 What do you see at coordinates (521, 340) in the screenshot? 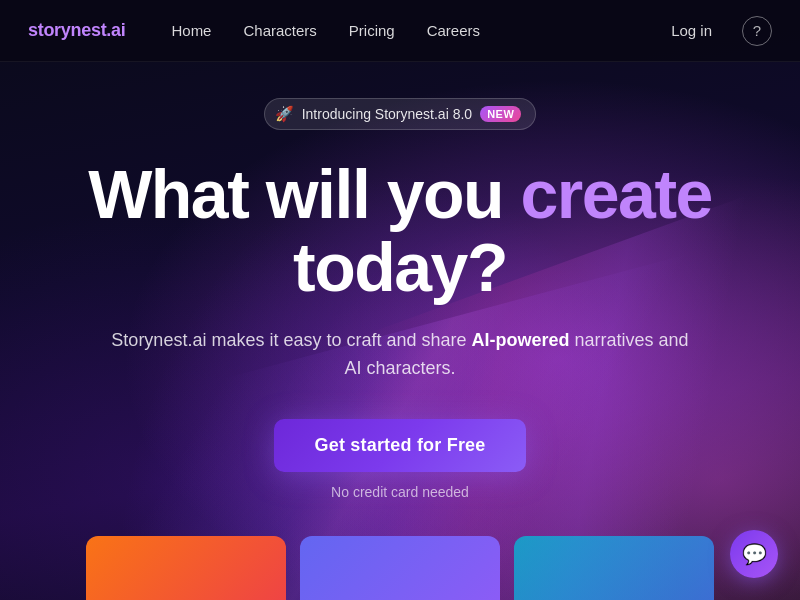
I see `hero-subtitle-bold: AI-powered` at bounding box center [521, 340].